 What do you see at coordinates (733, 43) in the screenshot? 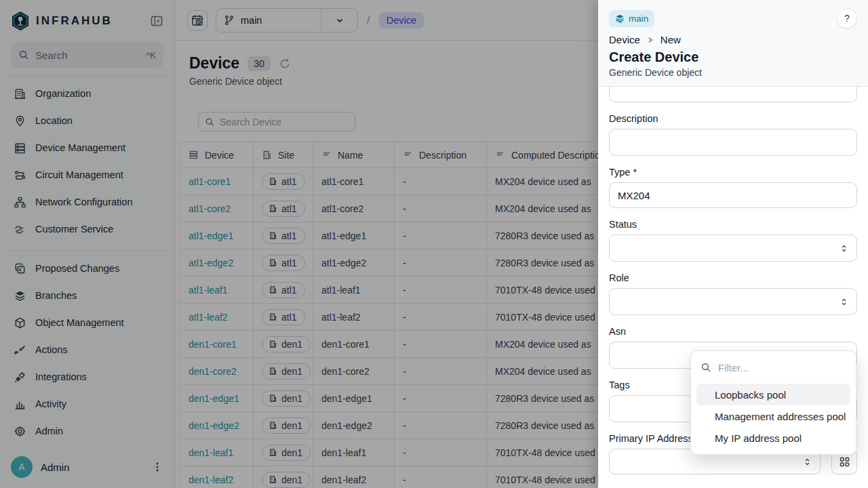
I see `drawer-header: main ? Device New Create Device Generic …` at bounding box center [733, 43].